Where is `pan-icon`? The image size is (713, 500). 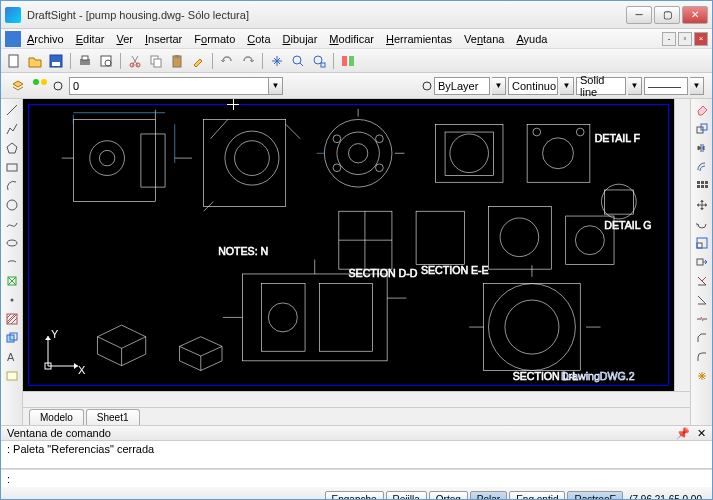 pan-icon is located at coordinates (277, 61).